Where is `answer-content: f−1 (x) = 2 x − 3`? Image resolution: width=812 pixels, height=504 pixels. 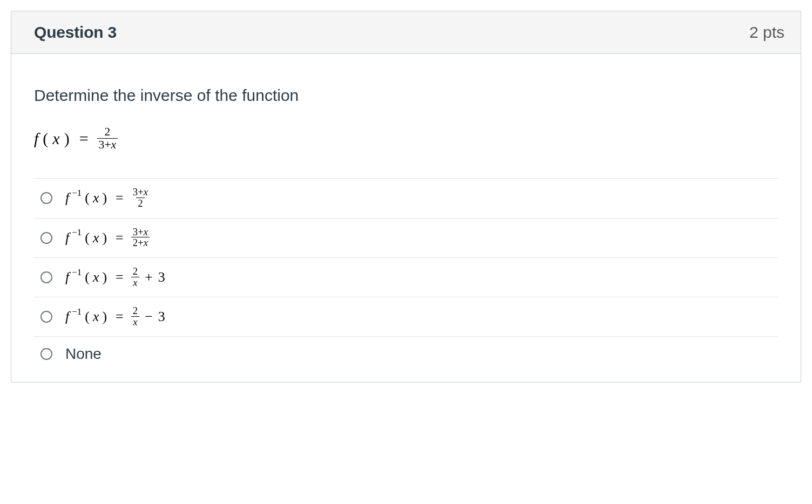 answer-content: f−1 (x) = 2 x − 3 is located at coordinates (116, 317).